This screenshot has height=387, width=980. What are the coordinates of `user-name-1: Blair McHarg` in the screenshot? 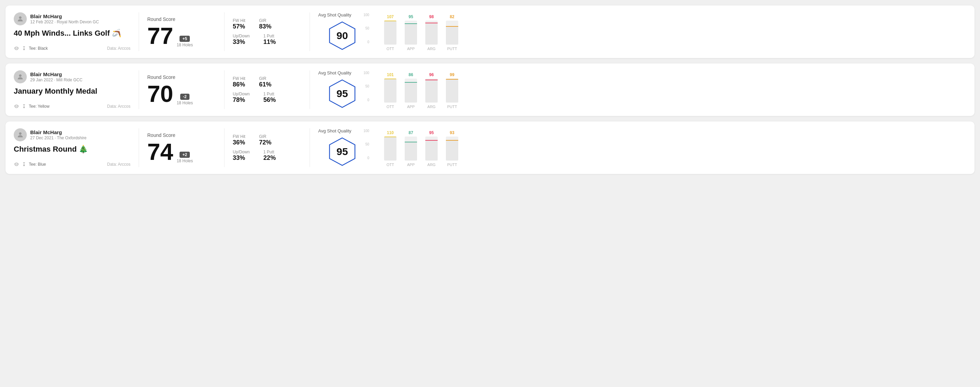 It's located at (65, 16).